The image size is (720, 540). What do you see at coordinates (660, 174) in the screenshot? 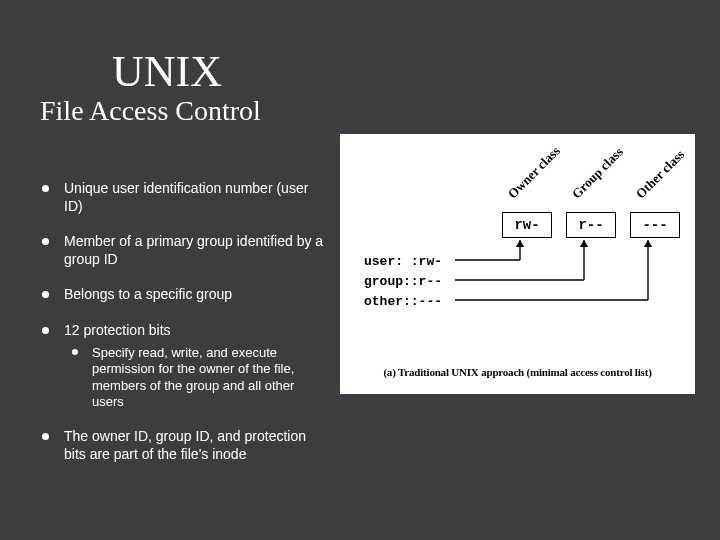
I see `other-class-label: Other class` at bounding box center [660, 174].